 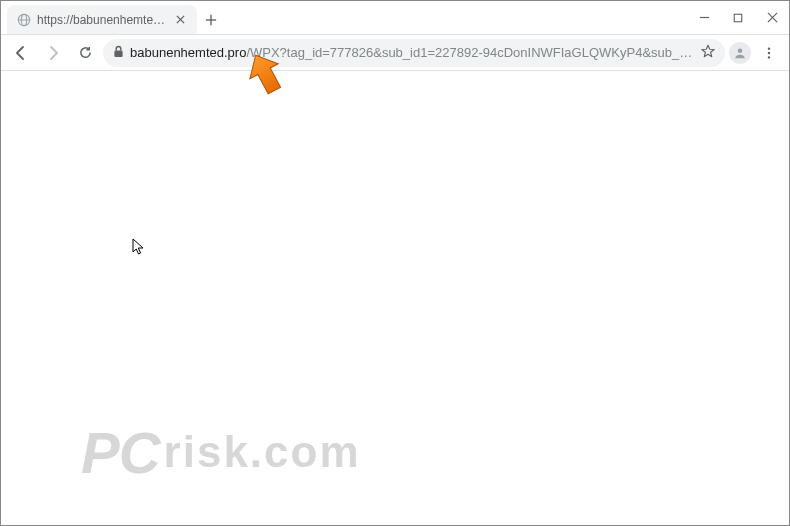 What do you see at coordinates (102, 20) in the screenshot?
I see `browser-tab: https://babunenhemted.pro/WPX` at bounding box center [102, 20].